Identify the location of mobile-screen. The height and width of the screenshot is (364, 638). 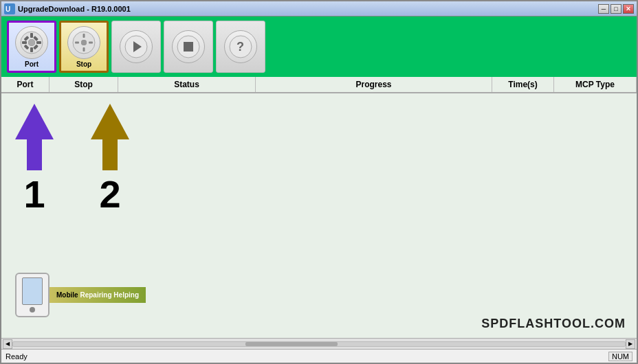
(32, 291).